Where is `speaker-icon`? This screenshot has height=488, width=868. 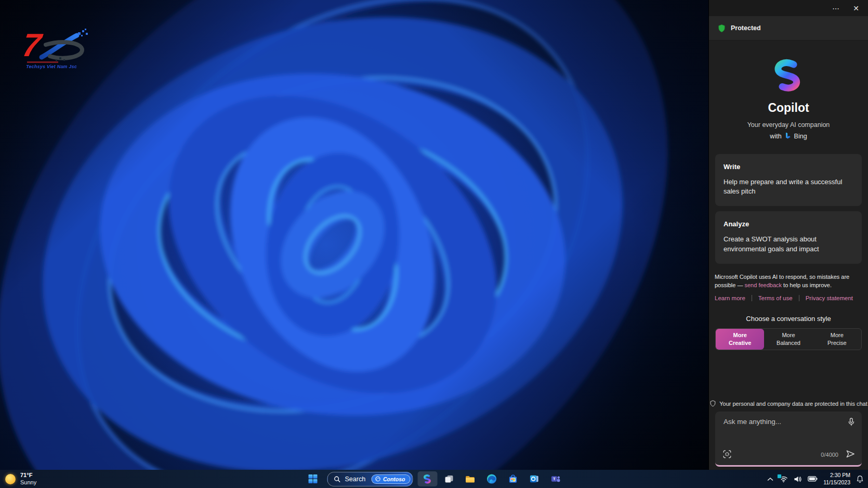 speaker-icon is located at coordinates (798, 479).